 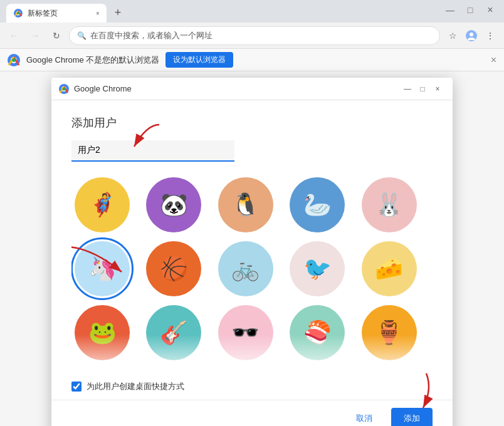 What do you see at coordinates (389, 205) in the screenshot?
I see `rabbit-avatar: 🐰` at bounding box center [389, 205].